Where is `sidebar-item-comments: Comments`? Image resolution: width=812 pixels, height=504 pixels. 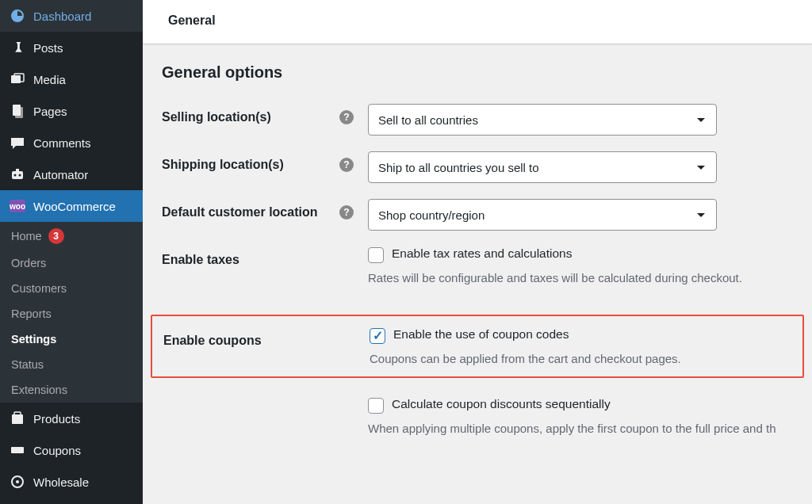
sidebar-item-comments: Comments is located at coordinates (71, 143).